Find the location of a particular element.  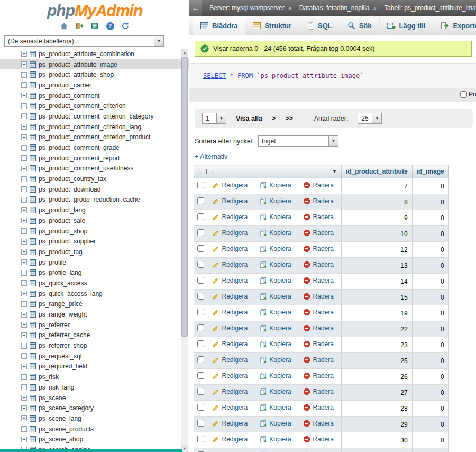

help-icon: ? is located at coordinates (110, 26).